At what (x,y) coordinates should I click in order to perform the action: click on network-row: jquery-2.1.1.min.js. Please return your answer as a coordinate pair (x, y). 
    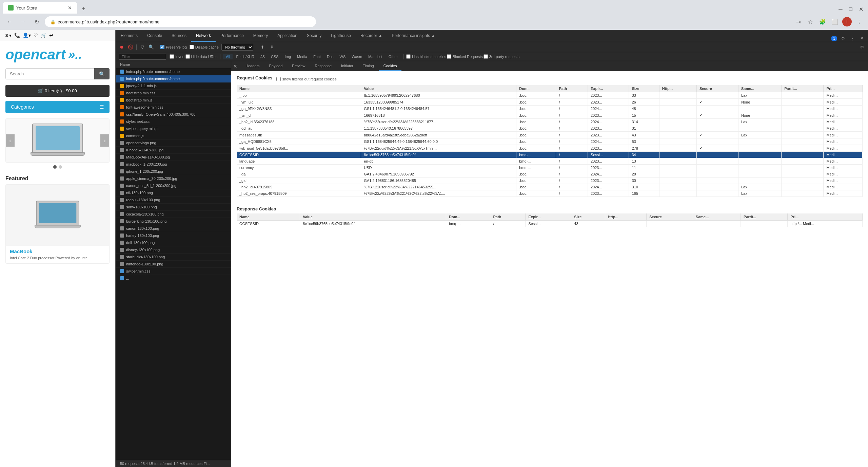
    Looking at the image, I should click on (174, 86).